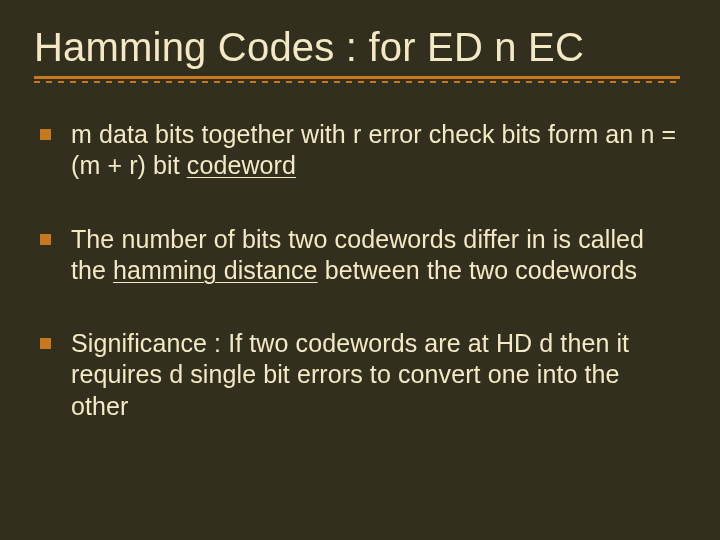  I want to click on bullet-text: The number of bits two codewords differ …, so click(376, 256).